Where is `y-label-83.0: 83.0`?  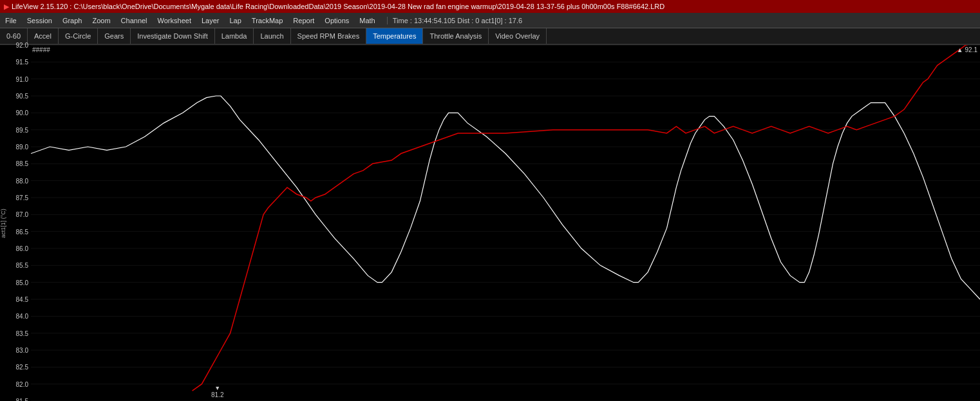
y-label-83.0: 83.0 is located at coordinates (22, 350).